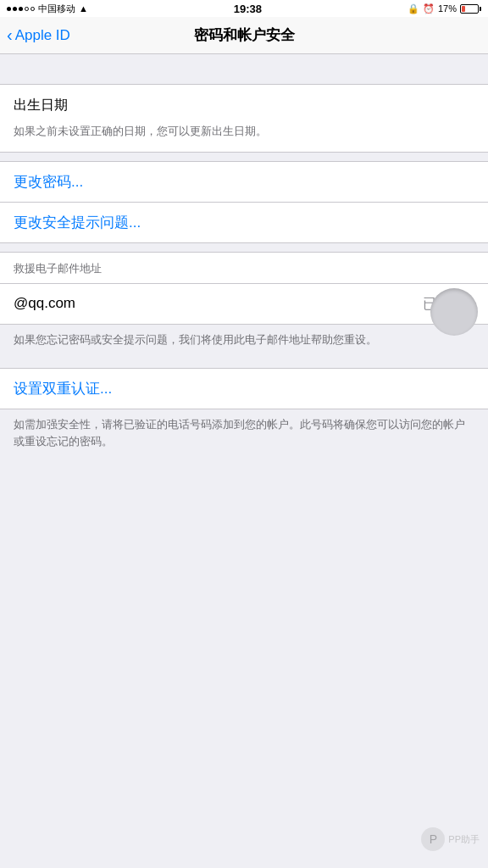 This screenshot has height=868, width=488. Describe the element at coordinates (447, 8) in the screenshot. I see `battery-percent: 17%` at that location.